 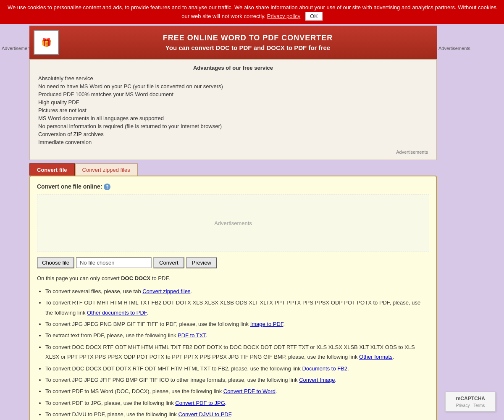 What do you see at coordinates (237, 369) in the screenshot?
I see `info-link-item: To convert DOC DOCX DOT DOTX RTF ODT MHT…` at bounding box center [237, 369].